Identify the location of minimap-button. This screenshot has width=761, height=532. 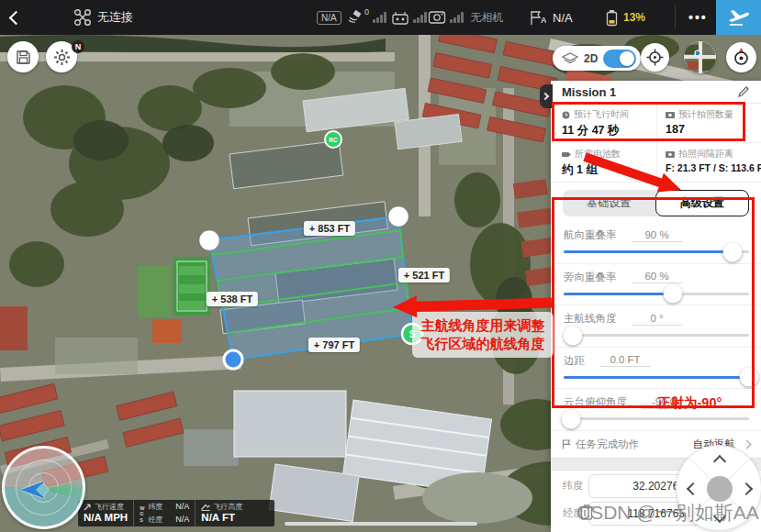
(699, 57).